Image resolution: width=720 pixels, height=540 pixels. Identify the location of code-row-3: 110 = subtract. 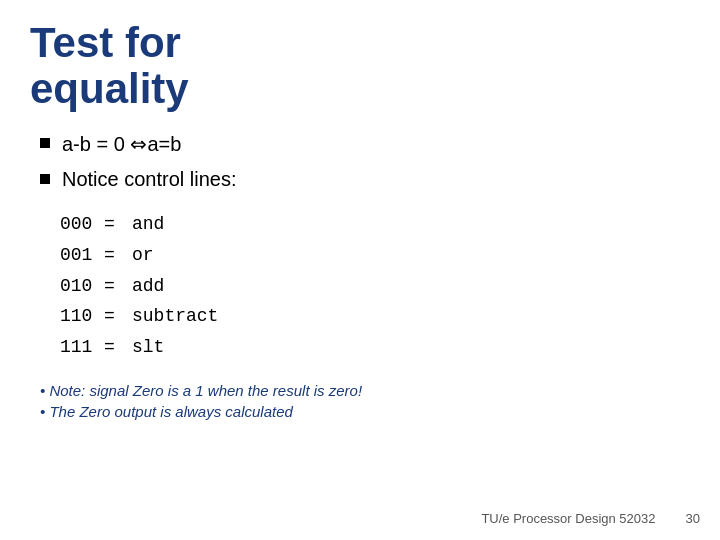
(375, 316).